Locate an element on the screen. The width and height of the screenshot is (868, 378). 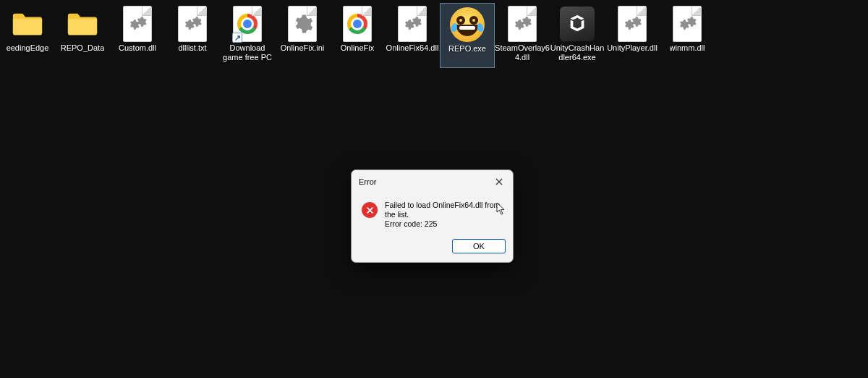
desktop-item-11: UnityPlayer.dll is located at coordinates (632, 35).